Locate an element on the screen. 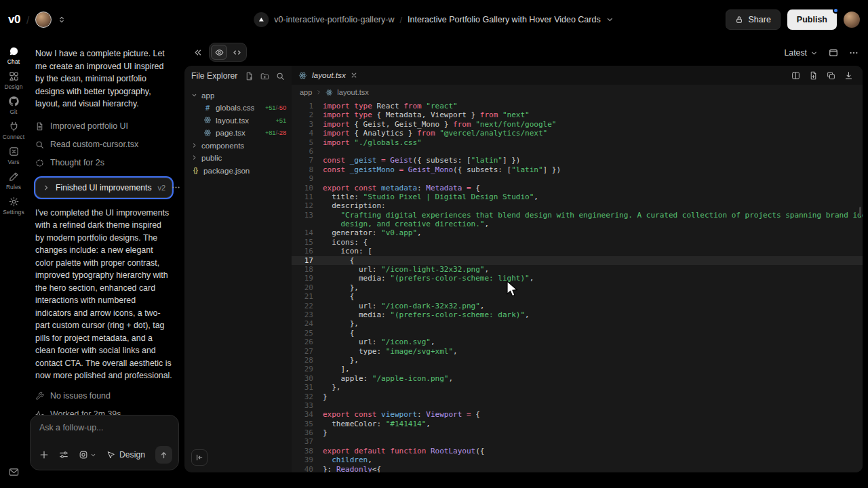 The height and width of the screenshot is (488, 868). chat-step-read-custom-cursor-tsx: Read custom-cursor.tsx is located at coordinates (104, 145).